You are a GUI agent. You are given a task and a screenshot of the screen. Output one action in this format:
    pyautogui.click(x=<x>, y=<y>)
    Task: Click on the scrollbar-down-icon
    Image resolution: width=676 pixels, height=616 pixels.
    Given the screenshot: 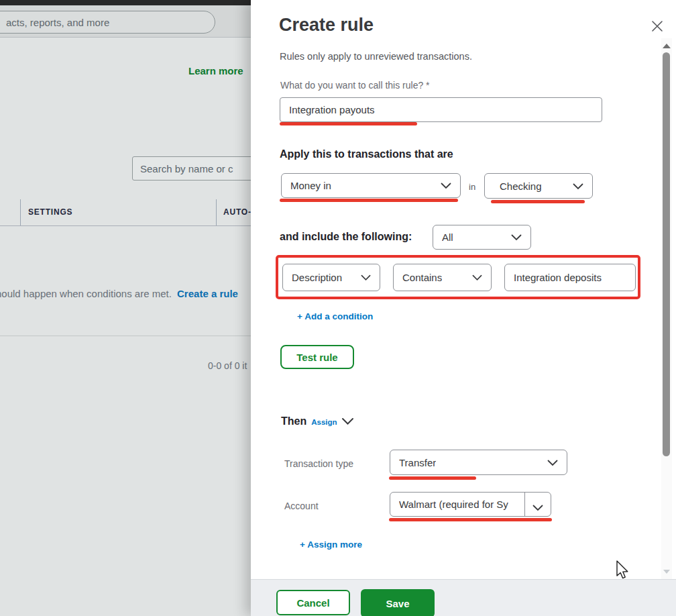 What is the action you would take?
    pyautogui.click(x=667, y=572)
    